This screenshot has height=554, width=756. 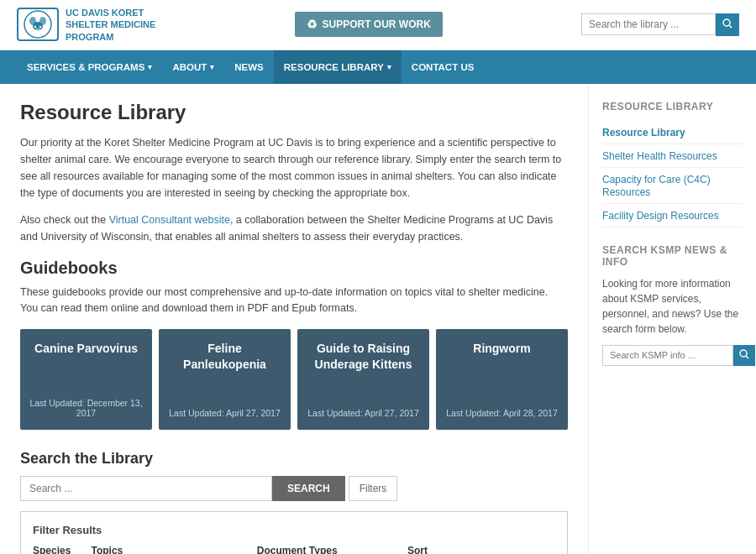 I want to click on nav-item-news: NEWS, so click(x=249, y=67).